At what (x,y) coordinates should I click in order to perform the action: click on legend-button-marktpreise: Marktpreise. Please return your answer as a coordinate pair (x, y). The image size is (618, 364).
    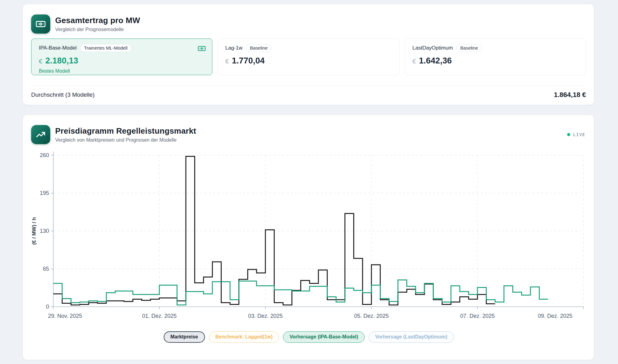
    Looking at the image, I should click on (184, 337).